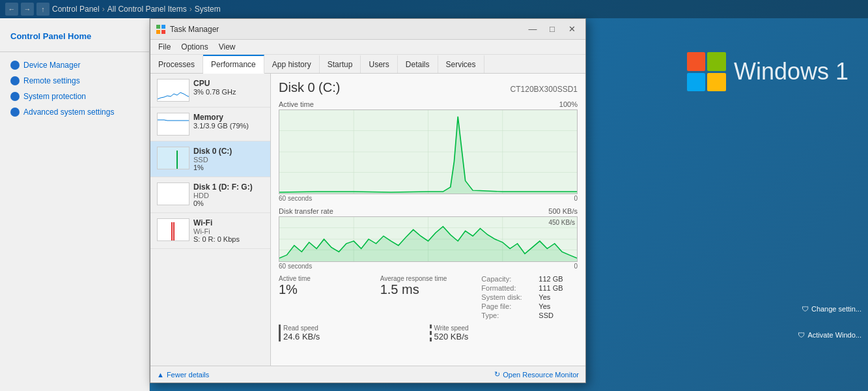 The image size is (868, 391). What do you see at coordinates (210, 195) in the screenshot?
I see `disk1-item-header: Disk 1 (D: F: G:) HDD 0%` at bounding box center [210, 195].